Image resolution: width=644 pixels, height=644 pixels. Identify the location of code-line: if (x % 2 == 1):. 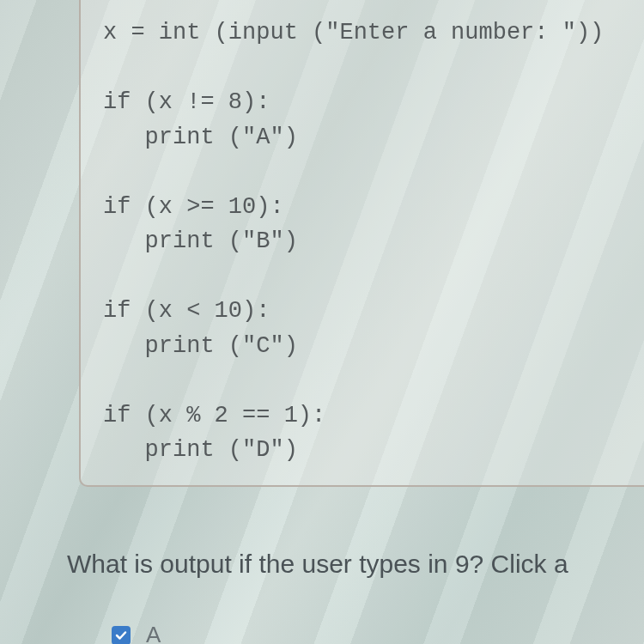
(215, 416).